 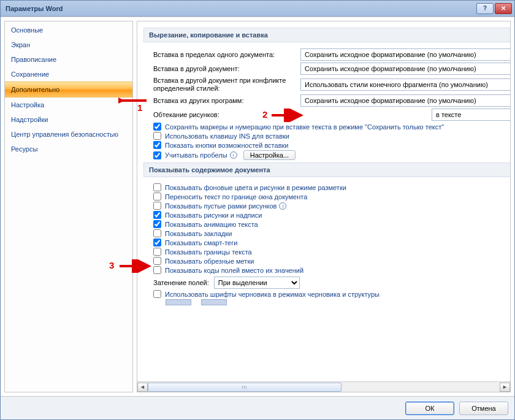 I want to click on label-picture-wrap: Обтекание рисунков:, so click(x=227, y=115).